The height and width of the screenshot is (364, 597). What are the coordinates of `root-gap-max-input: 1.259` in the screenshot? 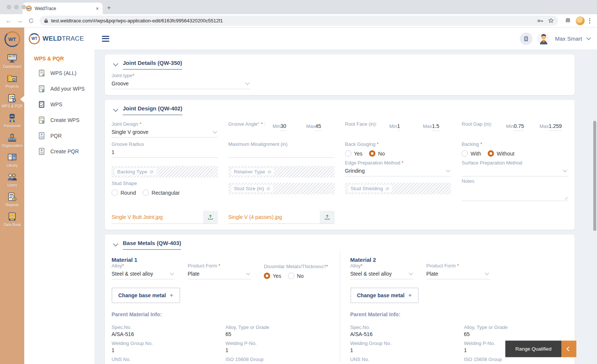 It's located at (555, 127).